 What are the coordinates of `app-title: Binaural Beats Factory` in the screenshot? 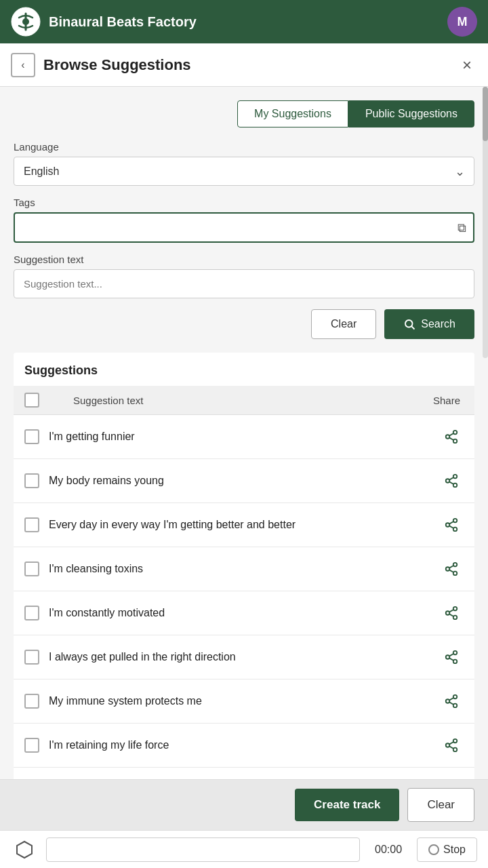 It's located at (123, 22).